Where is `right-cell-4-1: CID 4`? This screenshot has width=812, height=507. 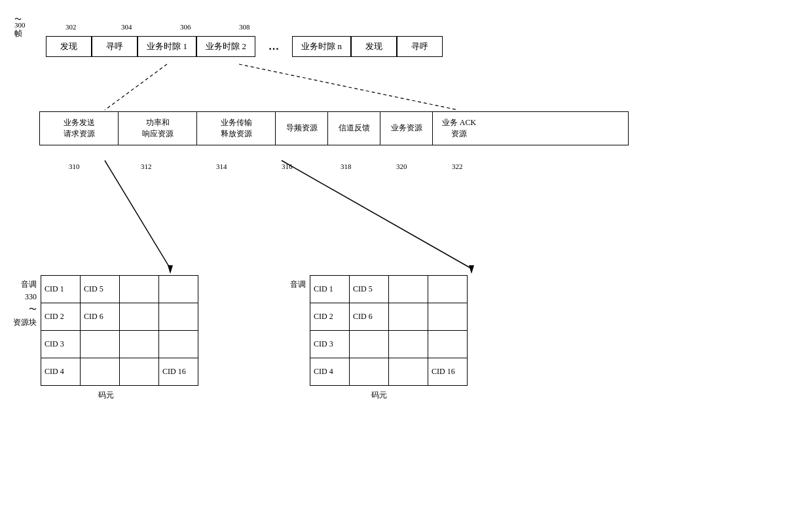 right-cell-4-1: CID 4 is located at coordinates (330, 372).